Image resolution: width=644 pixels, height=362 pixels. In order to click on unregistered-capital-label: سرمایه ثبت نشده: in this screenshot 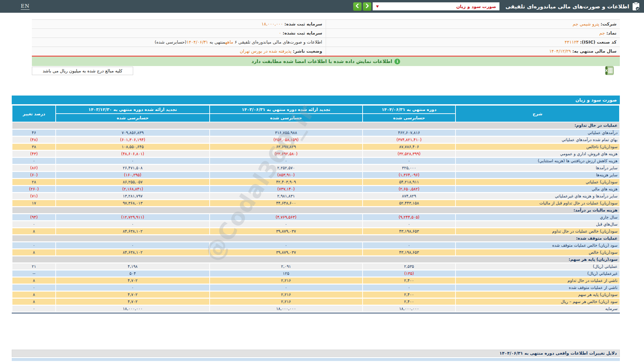, I will do `click(302, 33)`.